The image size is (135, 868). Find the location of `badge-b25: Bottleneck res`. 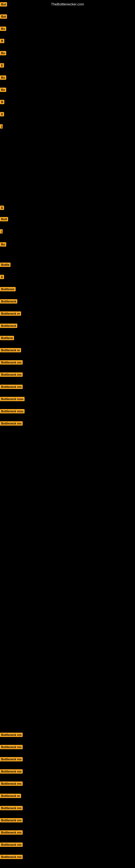

badge-b25: Bottleneck res is located at coordinates (11, 375).